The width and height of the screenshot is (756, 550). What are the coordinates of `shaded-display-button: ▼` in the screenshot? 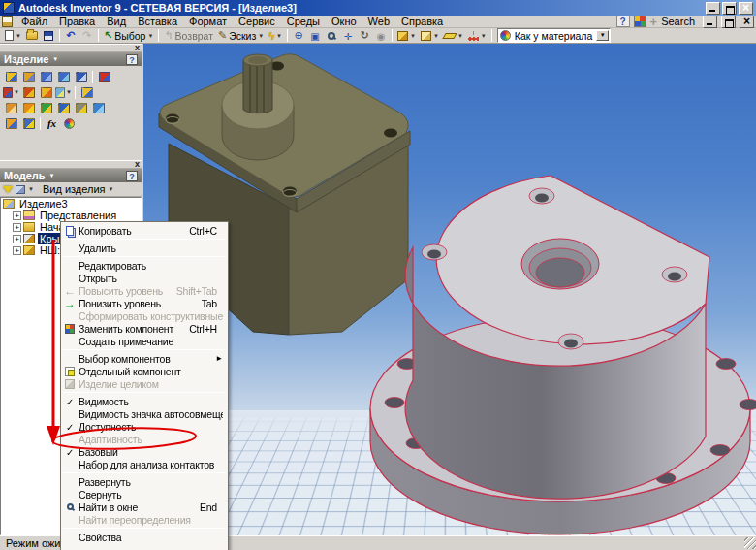 It's located at (407, 35).